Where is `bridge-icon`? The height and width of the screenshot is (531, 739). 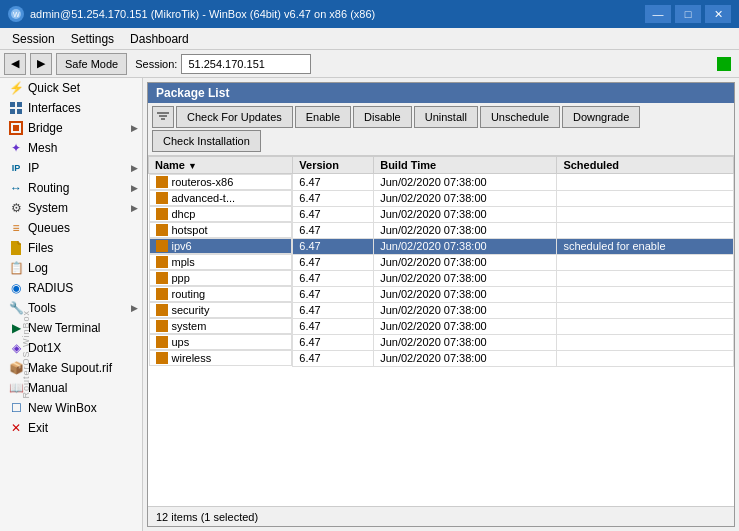
bridge-icon is located at coordinates (16, 128).